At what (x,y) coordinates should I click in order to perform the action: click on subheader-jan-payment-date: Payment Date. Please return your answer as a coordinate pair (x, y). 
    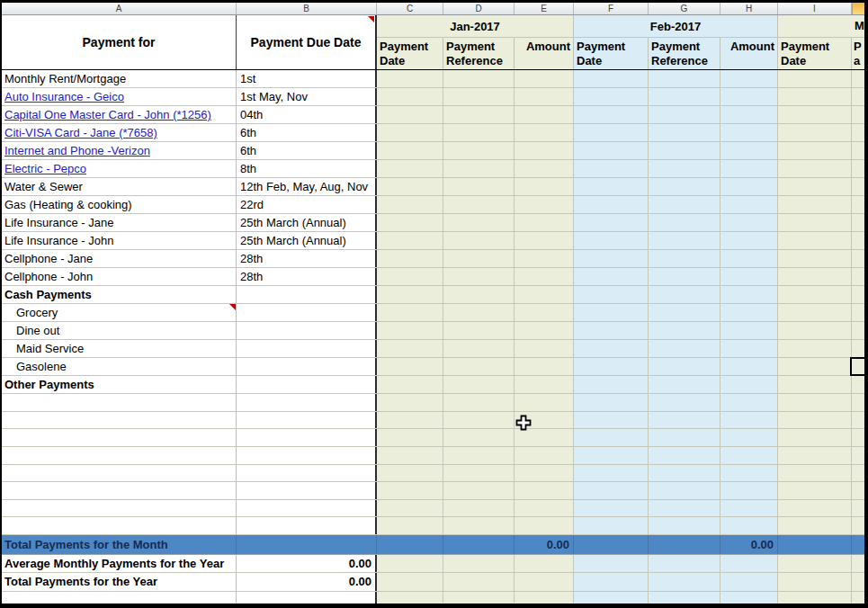
    Looking at the image, I should click on (410, 54).